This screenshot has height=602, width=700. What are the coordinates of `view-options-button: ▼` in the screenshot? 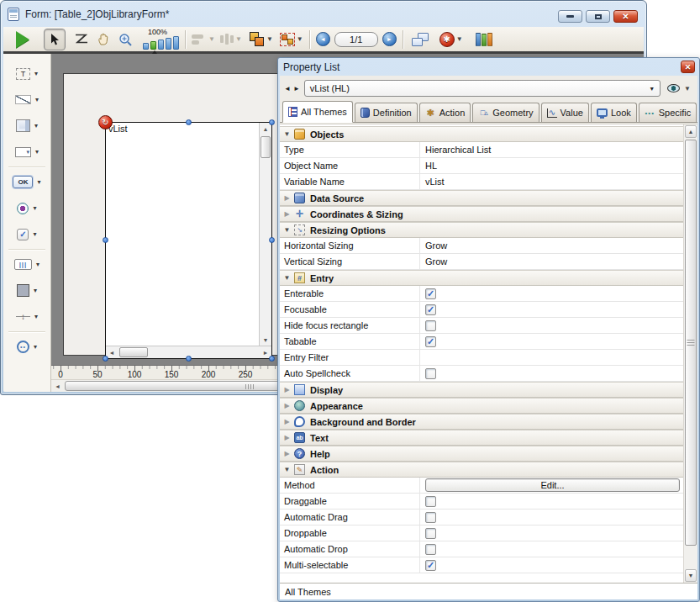 It's located at (679, 88).